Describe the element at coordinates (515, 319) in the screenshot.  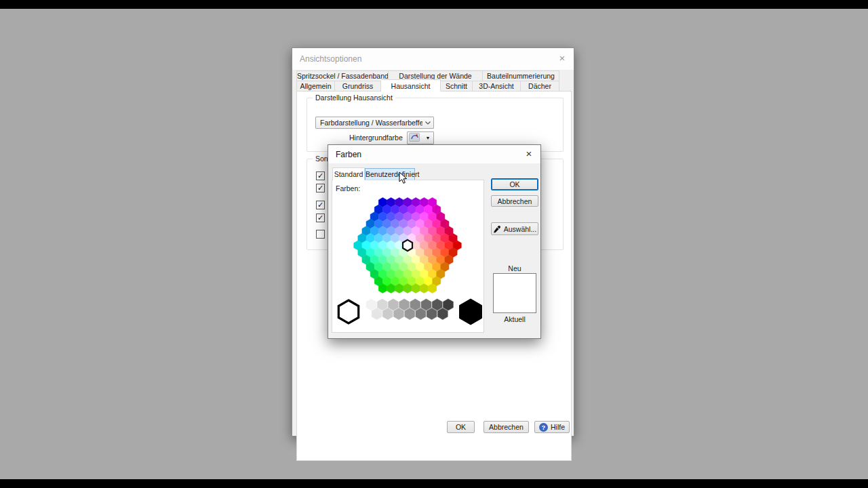
I see `current-color-label: Aktuell` at that location.